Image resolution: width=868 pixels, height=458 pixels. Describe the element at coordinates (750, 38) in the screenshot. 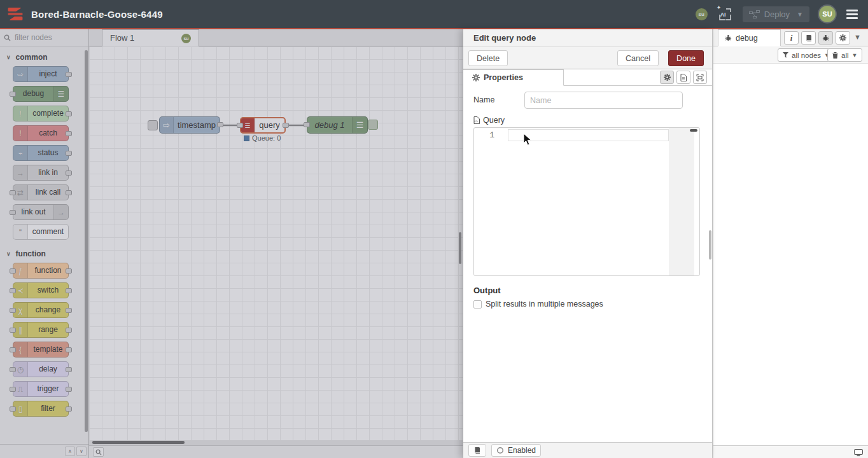

I see `tab-debug: debug` at that location.